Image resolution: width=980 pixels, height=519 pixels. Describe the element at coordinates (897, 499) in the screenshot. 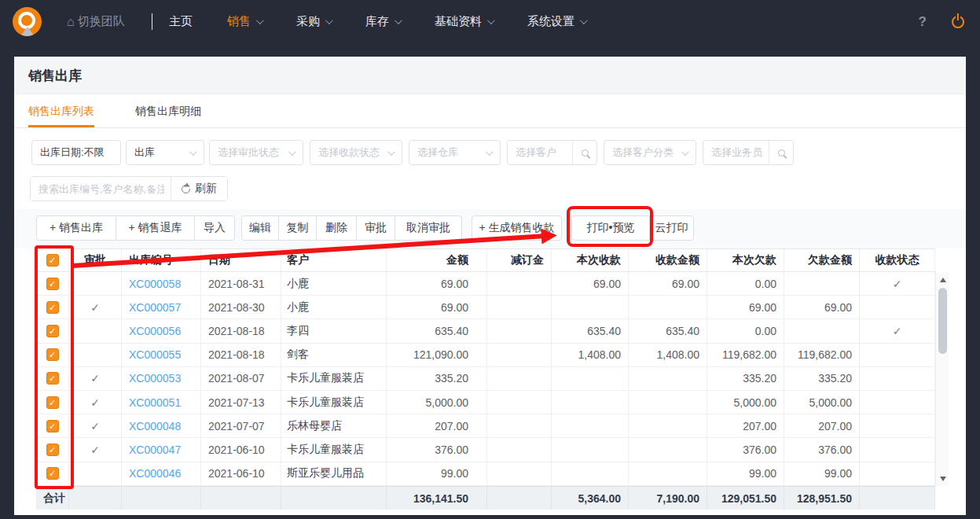

I see `footer-cell-paid_status` at that location.